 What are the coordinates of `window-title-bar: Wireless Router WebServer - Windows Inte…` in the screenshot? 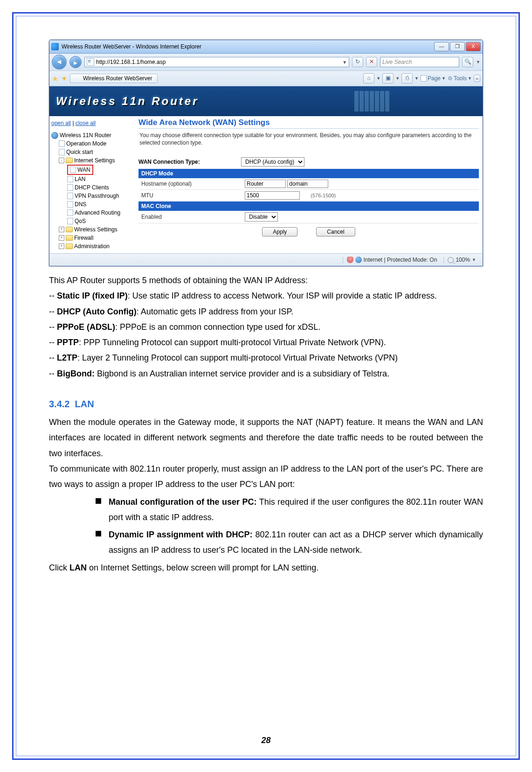 It's located at (266, 47).